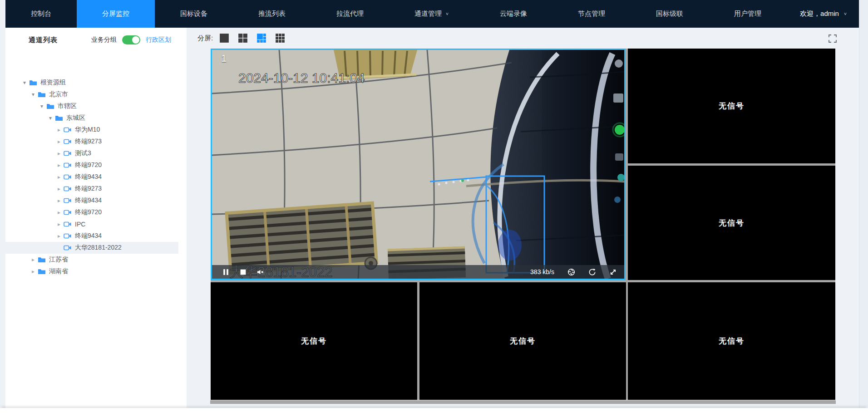 This screenshot has width=868, height=413. I want to click on expand-cell-icon, so click(613, 272).